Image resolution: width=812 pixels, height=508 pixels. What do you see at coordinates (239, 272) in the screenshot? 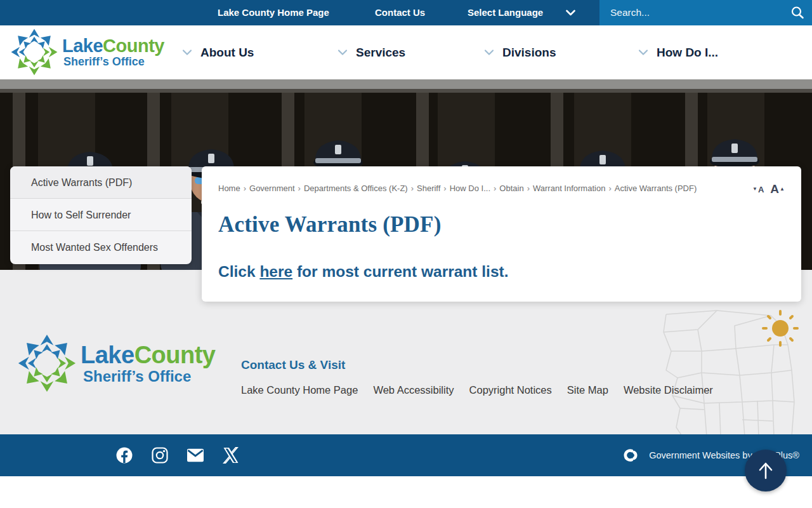
I see `line-prefix: Click` at bounding box center [239, 272].